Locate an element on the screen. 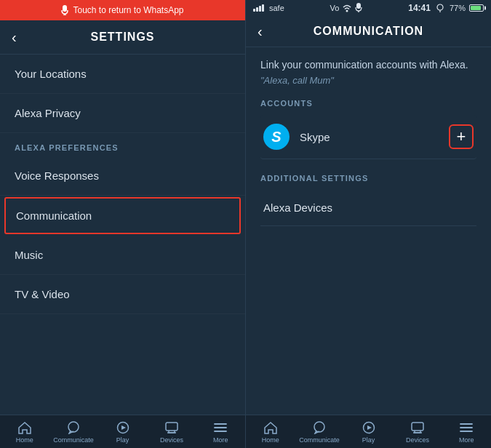 The height and width of the screenshot is (448, 491). left-header: ‹ SETTINGS is located at coordinates (122, 38).